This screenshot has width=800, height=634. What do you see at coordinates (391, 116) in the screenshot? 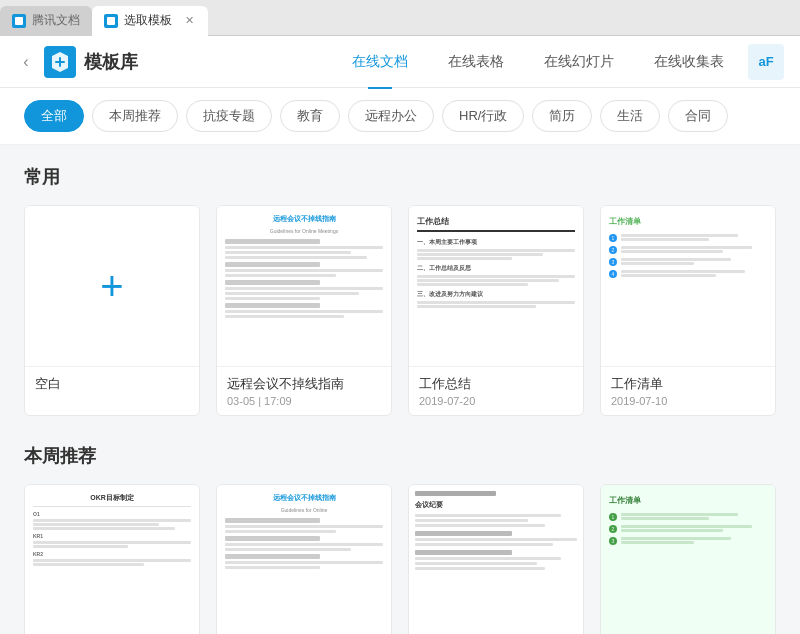
I see `cat-remote: 远程办公` at bounding box center [391, 116].